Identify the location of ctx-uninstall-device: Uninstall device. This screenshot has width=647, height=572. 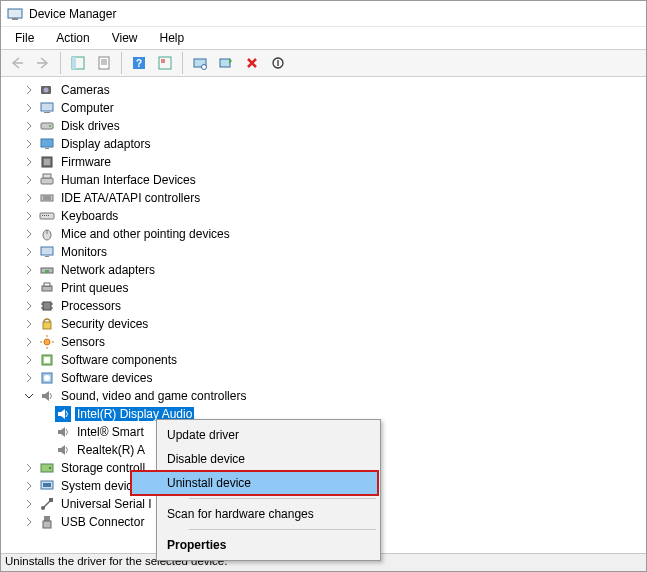
(254, 483).